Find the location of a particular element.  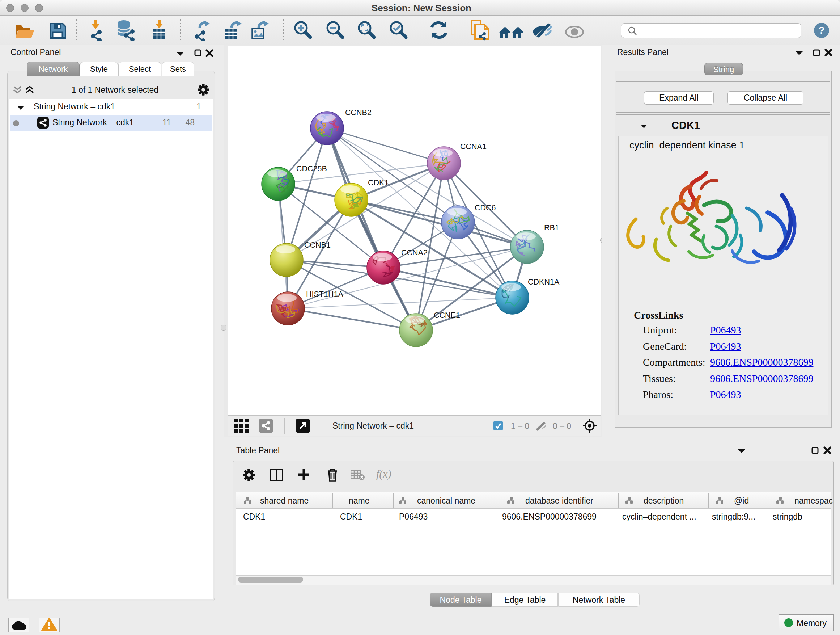

svg-text: CDKN1A is located at coordinates (544, 282).